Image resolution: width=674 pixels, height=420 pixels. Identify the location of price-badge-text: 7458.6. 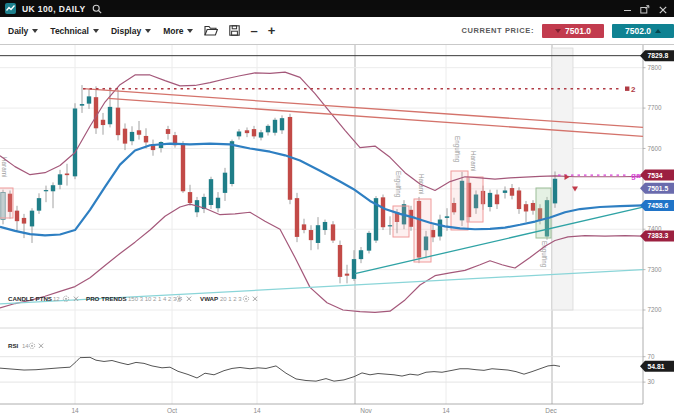
(658, 206).